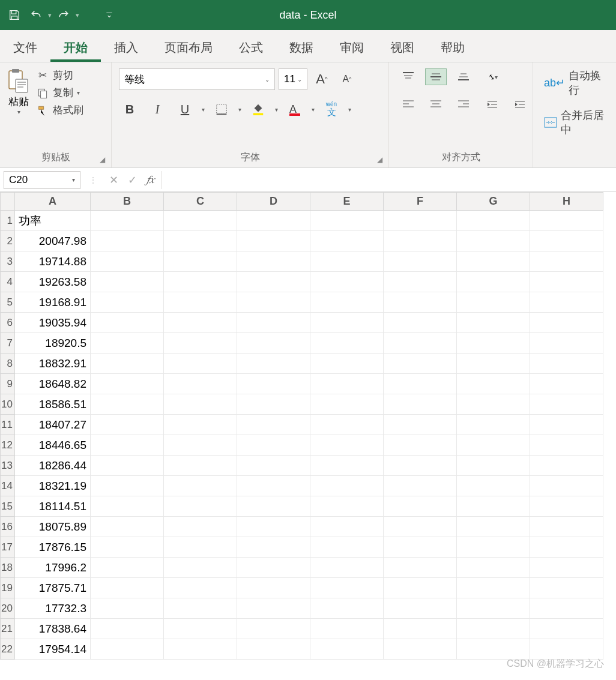 The image size is (616, 680). Describe the element at coordinates (53, 486) in the screenshot. I see `cell: 18321.19` at that location.